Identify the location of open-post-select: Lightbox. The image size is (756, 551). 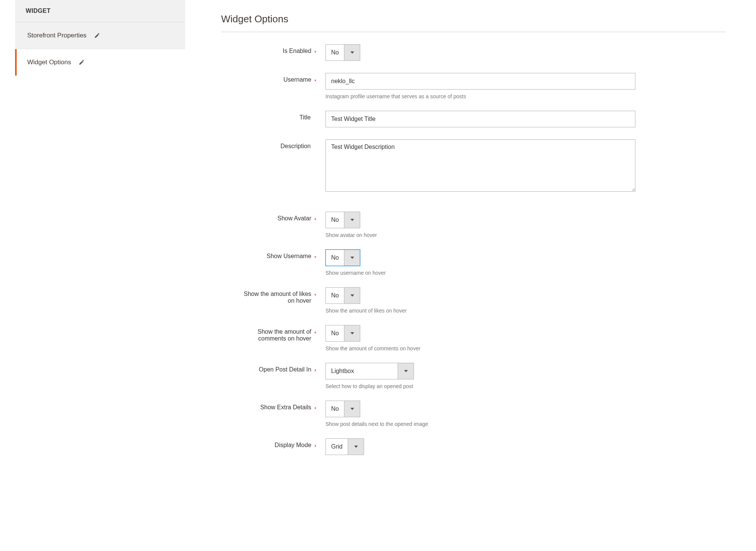
(370, 371).